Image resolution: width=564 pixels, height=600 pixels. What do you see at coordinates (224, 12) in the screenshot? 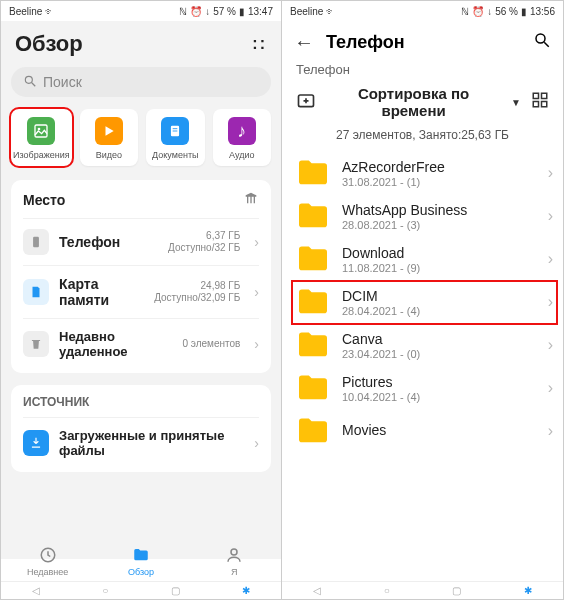
I see `battery-label: 57 %` at bounding box center [224, 12].